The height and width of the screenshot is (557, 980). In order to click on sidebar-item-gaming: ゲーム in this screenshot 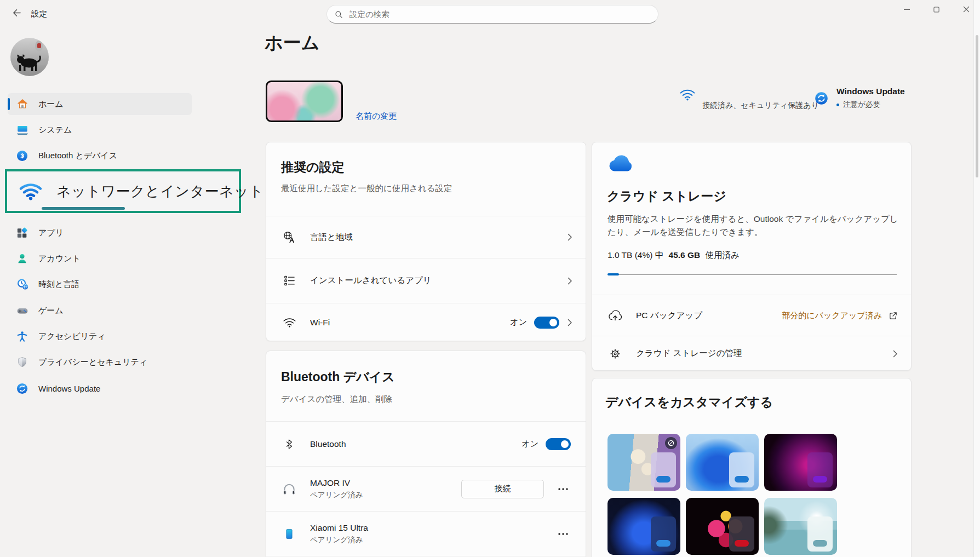, I will do `click(100, 311)`.